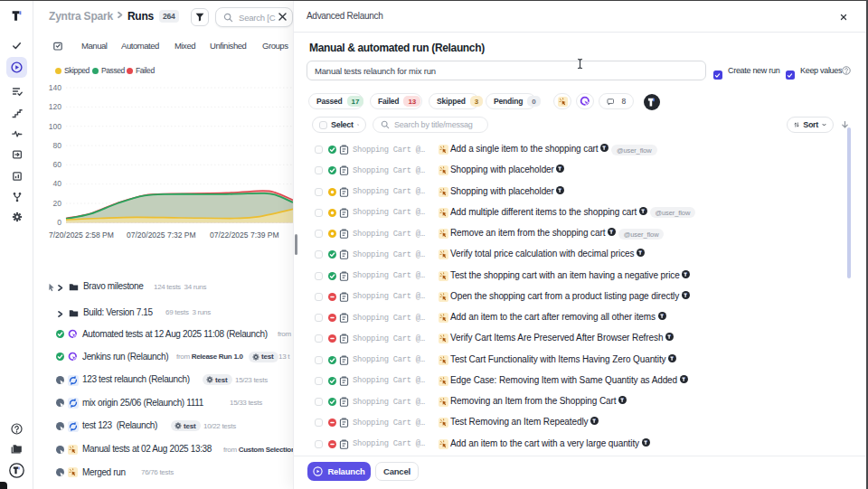 Image resolution: width=868 pixels, height=489 pixels. Describe the element at coordinates (55, 127) in the screenshot. I see `svg-text: 100` at that location.